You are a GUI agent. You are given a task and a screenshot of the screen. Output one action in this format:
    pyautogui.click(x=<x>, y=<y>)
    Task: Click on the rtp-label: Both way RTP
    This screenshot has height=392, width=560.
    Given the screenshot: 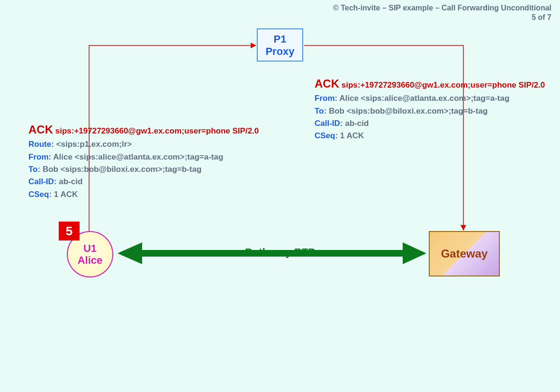 What is the action you would take?
    pyautogui.click(x=280, y=252)
    